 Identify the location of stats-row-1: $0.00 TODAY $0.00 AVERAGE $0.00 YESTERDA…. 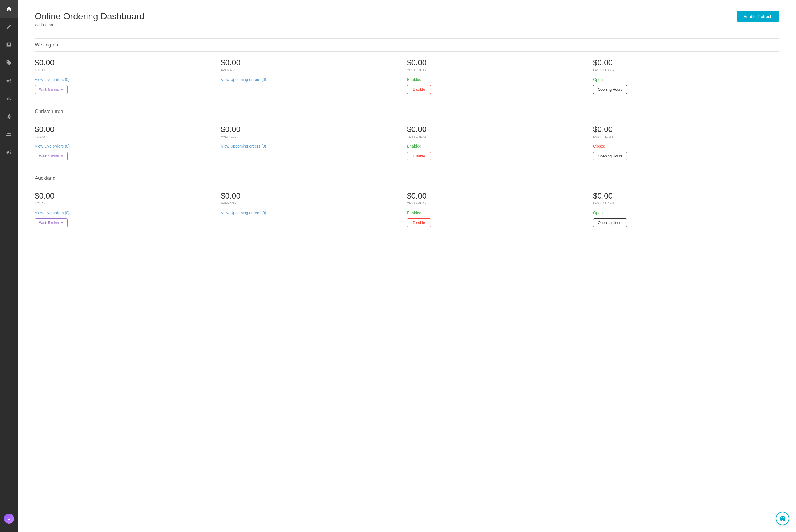
(407, 132).